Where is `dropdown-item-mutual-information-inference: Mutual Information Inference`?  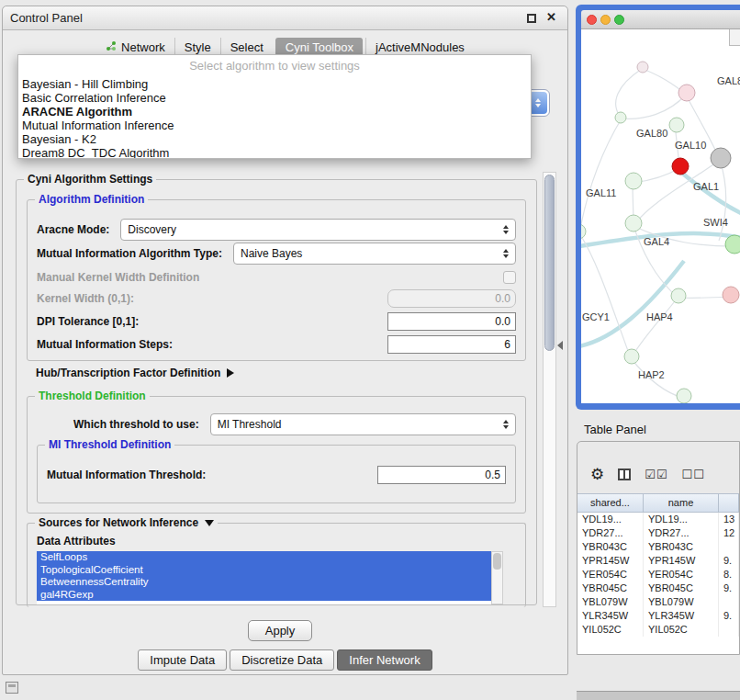 dropdown-item-mutual-information-inference: Mutual Information Inference is located at coordinates (275, 125).